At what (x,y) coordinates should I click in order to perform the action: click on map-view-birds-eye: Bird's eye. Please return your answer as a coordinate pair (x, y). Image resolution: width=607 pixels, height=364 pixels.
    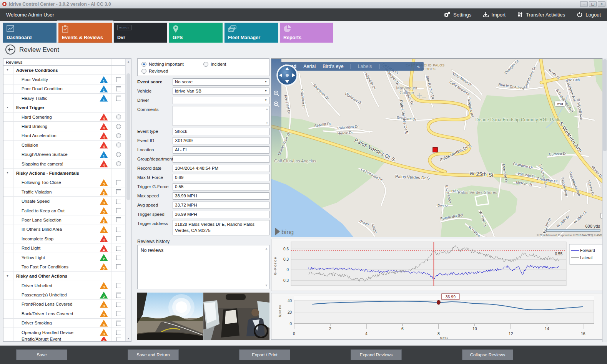
    Looking at the image, I should click on (333, 66).